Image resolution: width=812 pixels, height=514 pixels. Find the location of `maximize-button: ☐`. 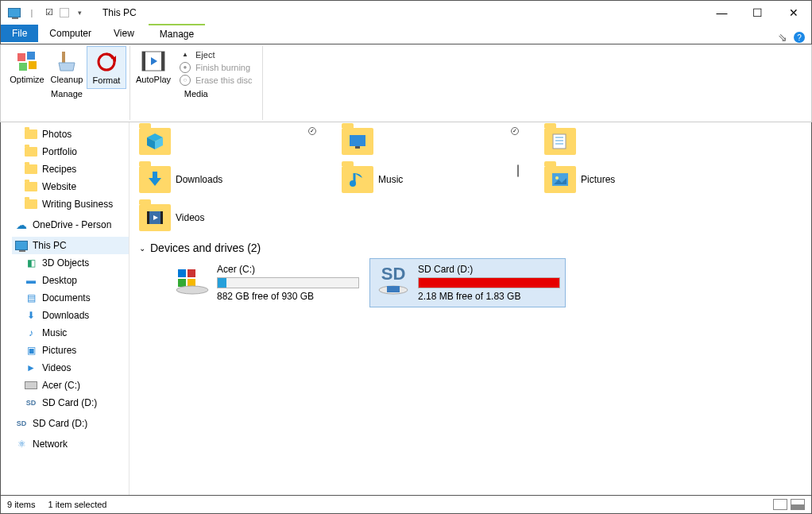

maximize-button: ☐ is located at coordinates (758, 13).